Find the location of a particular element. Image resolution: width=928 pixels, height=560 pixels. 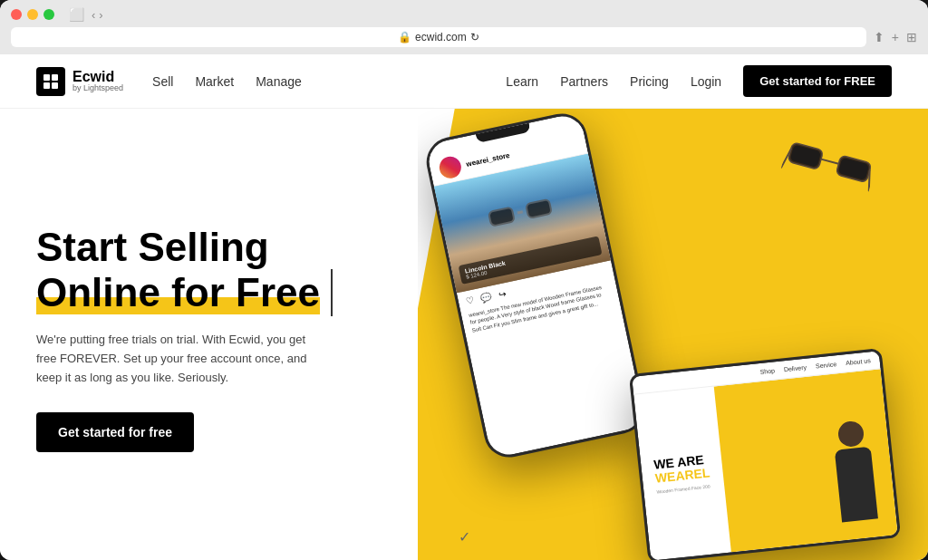

nav-partners: Partners is located at coordinates (584, 82).